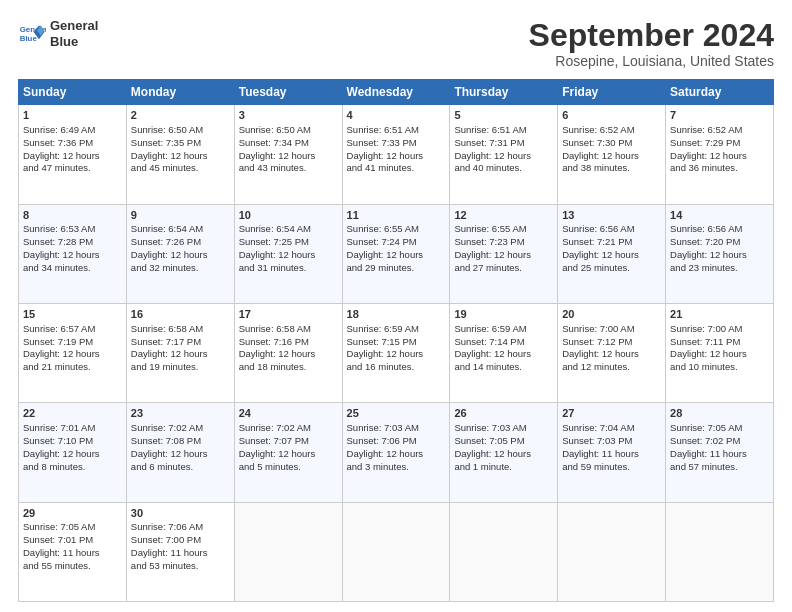 The image size is (792, 612). What do you see at coordinates (32, 34) in the screenshot?
I see `logo-icon: General Blue` at bounding box center [32, 34].